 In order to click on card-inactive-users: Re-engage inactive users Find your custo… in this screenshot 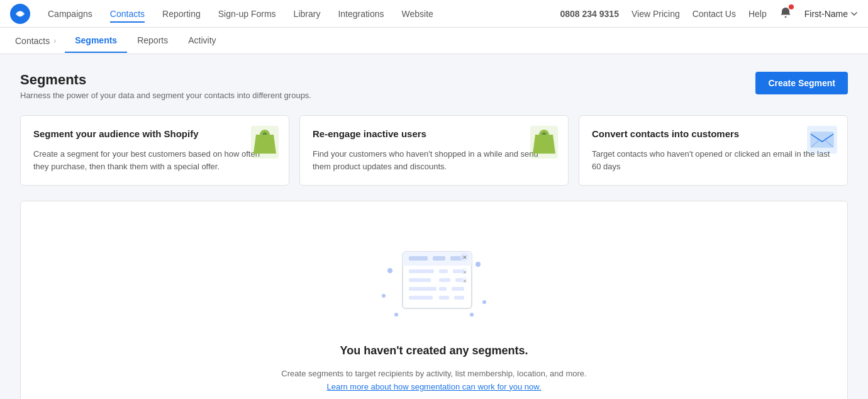, I will do `click(434, 150)`.